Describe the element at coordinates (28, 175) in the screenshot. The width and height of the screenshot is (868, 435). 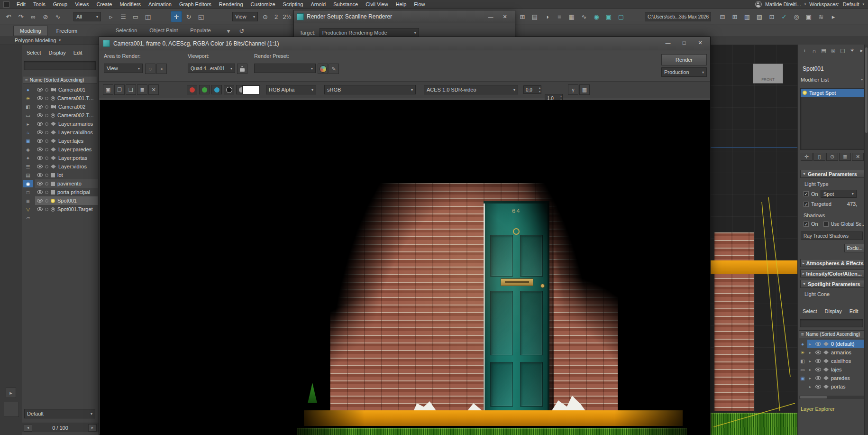
I see `display-materials-filter: ▤` at that location.